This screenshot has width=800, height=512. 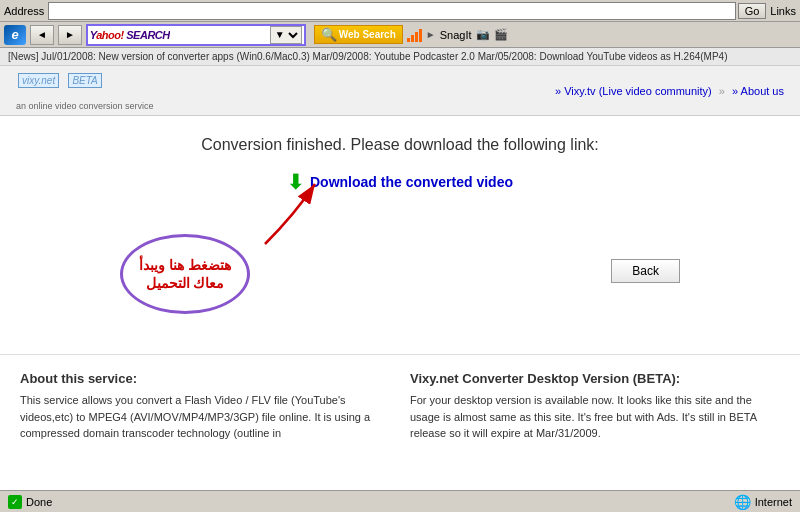 What do you see at coordinates (368, 56) in the screenshot?
I see `news-text: [News] Jul/01/2008: New version of conve…` at bounding box center [368, 56].